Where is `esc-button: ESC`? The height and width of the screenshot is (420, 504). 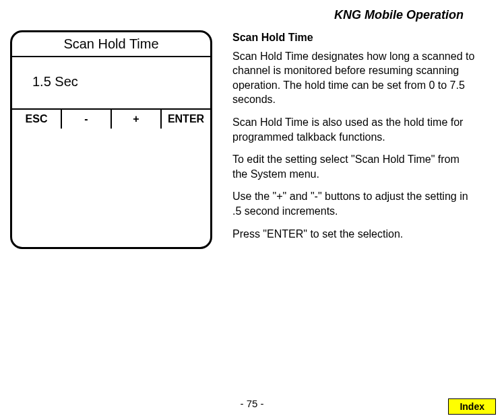
esc-button: ESC is located at coordinates (37, 119).